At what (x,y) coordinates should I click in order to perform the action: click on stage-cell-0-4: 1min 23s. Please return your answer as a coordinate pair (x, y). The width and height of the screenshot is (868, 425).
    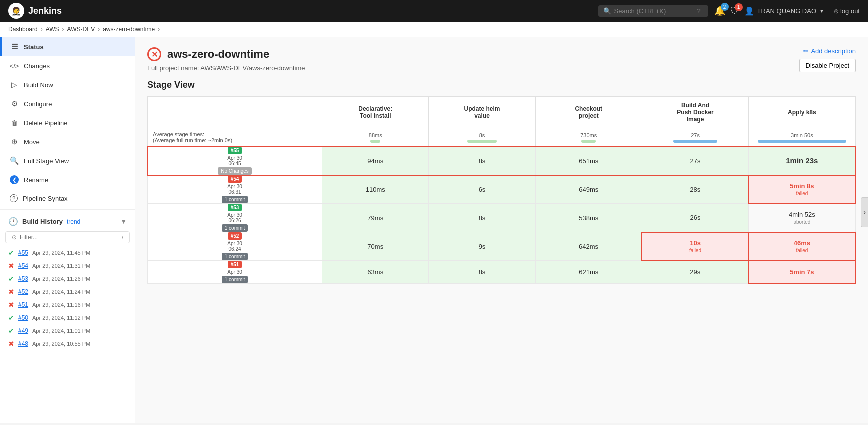
    Looking at the image, I should click on (802, 161).